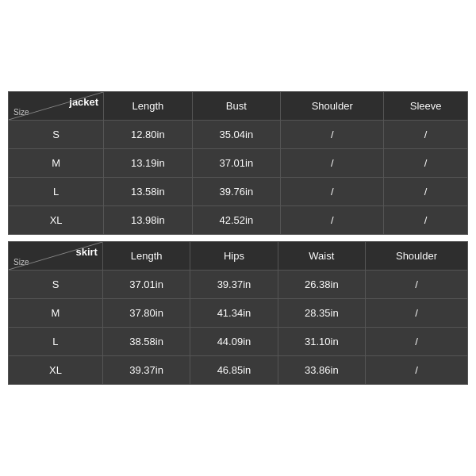  I want to click on jacket-bust-m: 37.01in, so click(236, 163).